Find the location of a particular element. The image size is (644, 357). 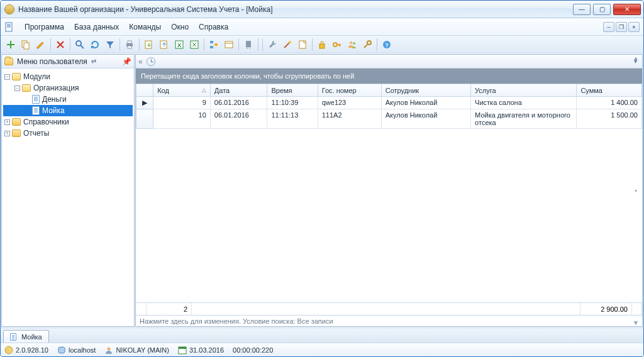

help-button: ? is located at coordinates (387, 45).